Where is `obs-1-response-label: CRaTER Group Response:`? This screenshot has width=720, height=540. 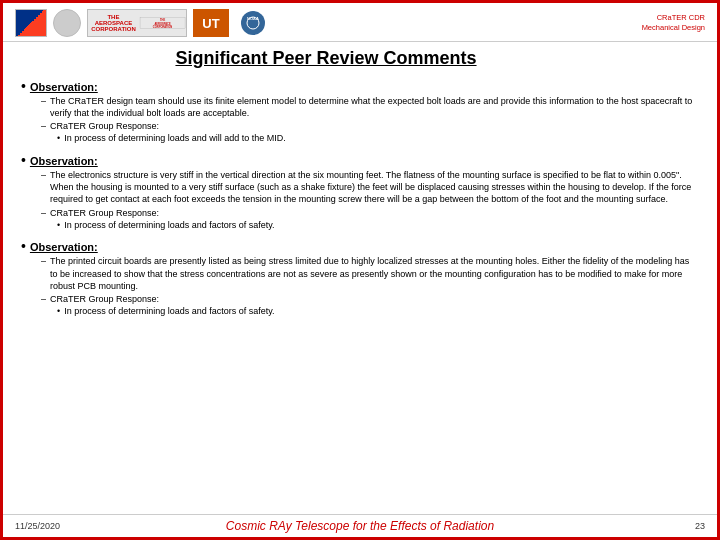 obs-1-response-label: CRaTER Group Response: is located at coordinates (104, 126).